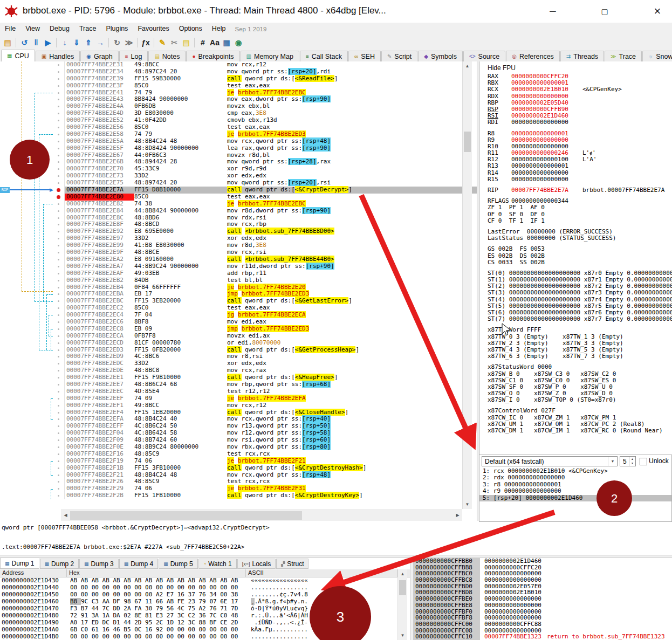  Describe the element at coordinates (238, 86) in the screenshot. I see `disasm-row: 00007FF74BBE2E3F85C0test eax,eax` at that location.